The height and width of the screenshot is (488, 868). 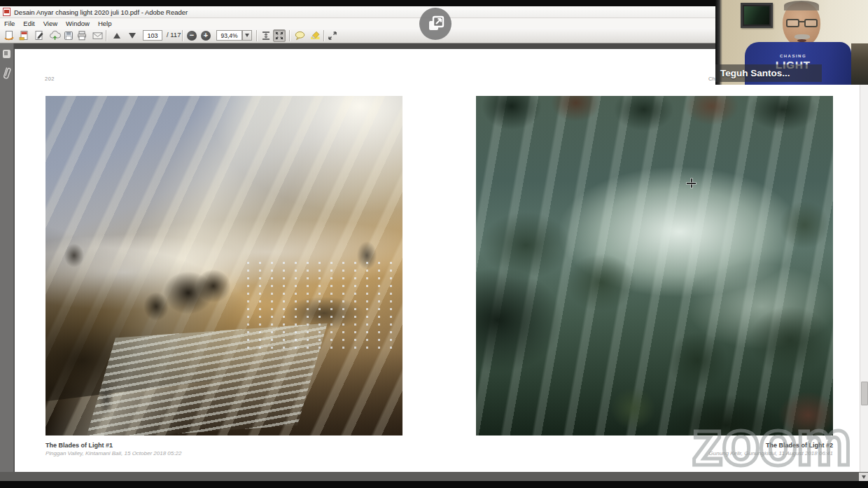 What do you see at coordinates (317, 307) in the screenshot?
I see `village-rooftops` at bounding box center [317, 307].